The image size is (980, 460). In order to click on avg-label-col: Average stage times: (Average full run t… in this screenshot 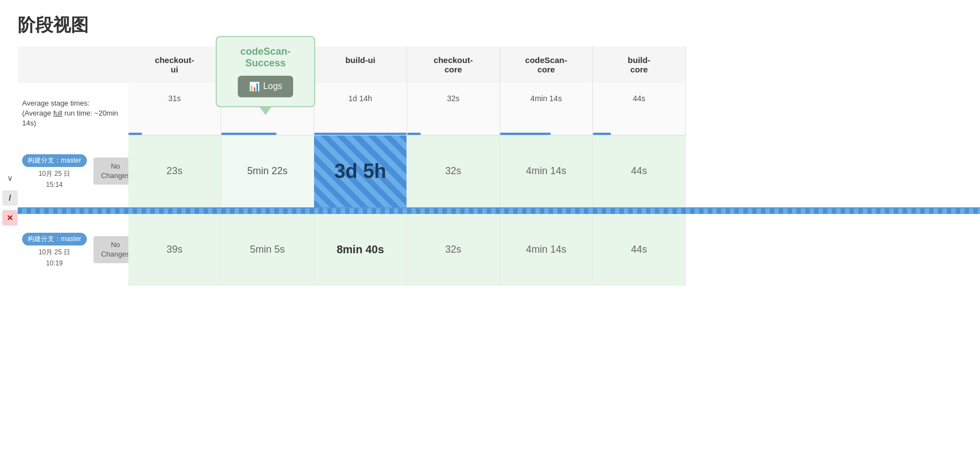, I will do `click(73, 109)`.